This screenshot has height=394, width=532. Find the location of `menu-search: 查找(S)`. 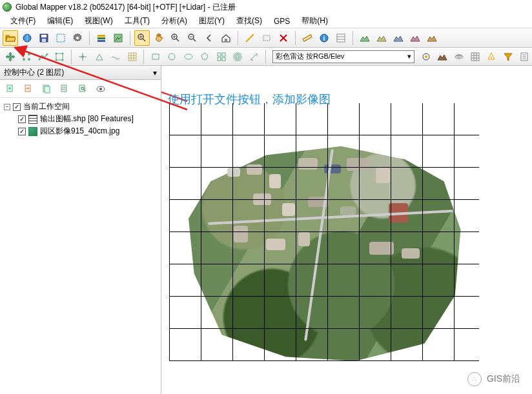

menu-search: 查找(S) is located at coordinates (249, 21).